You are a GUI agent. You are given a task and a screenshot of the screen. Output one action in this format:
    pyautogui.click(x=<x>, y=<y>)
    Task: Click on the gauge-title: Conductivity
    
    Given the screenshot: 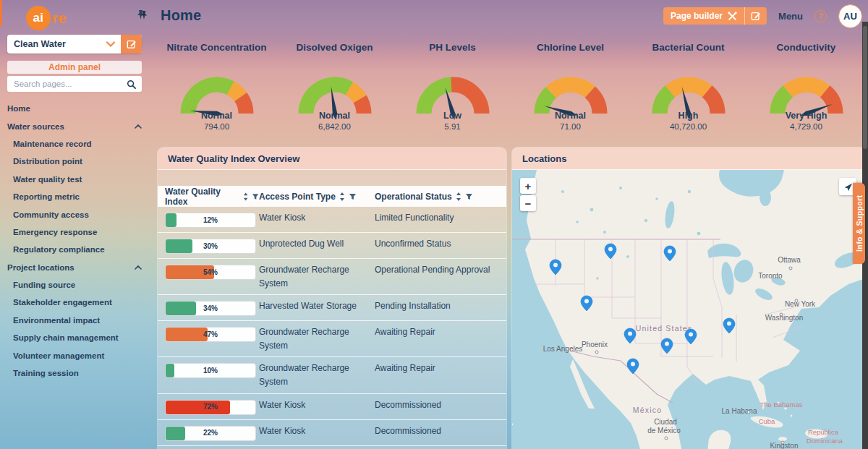 What is the action you would take?
    pyautogui.click(x=807, y=49)
    